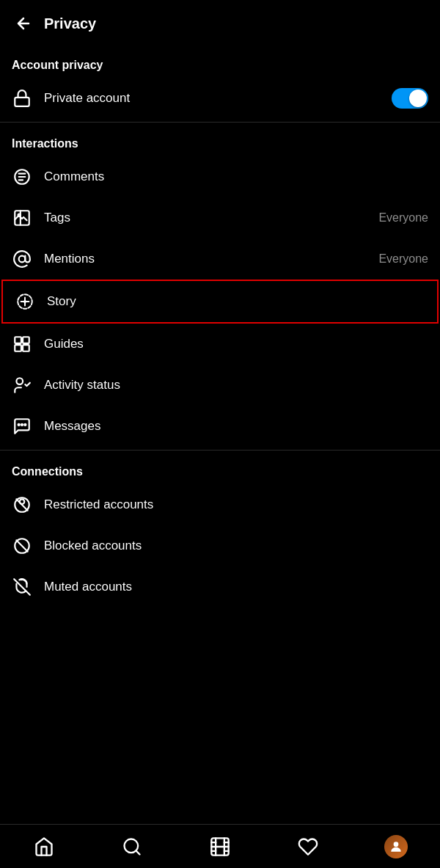 The width and height of the screenshot is (440, 868). Describe the element at coordinates (22, 259) in the screenshot. I see `mention-icon` at that location.